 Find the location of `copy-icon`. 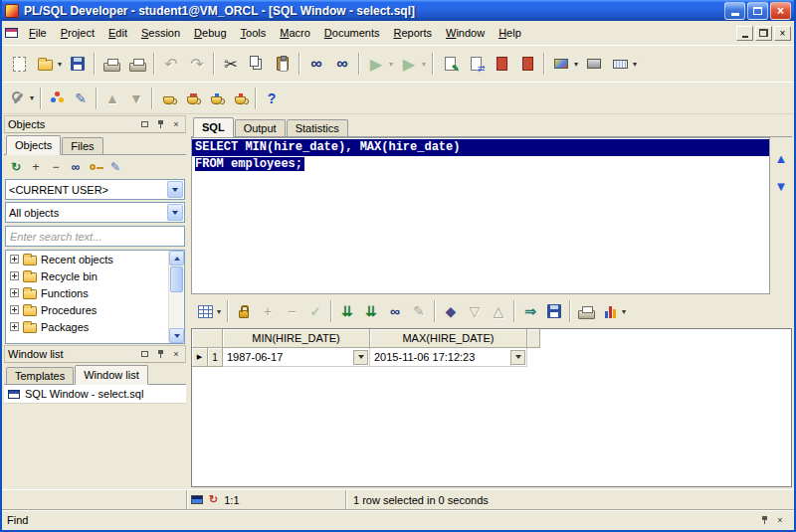

copy-icon is located at coordinates (257, 64).